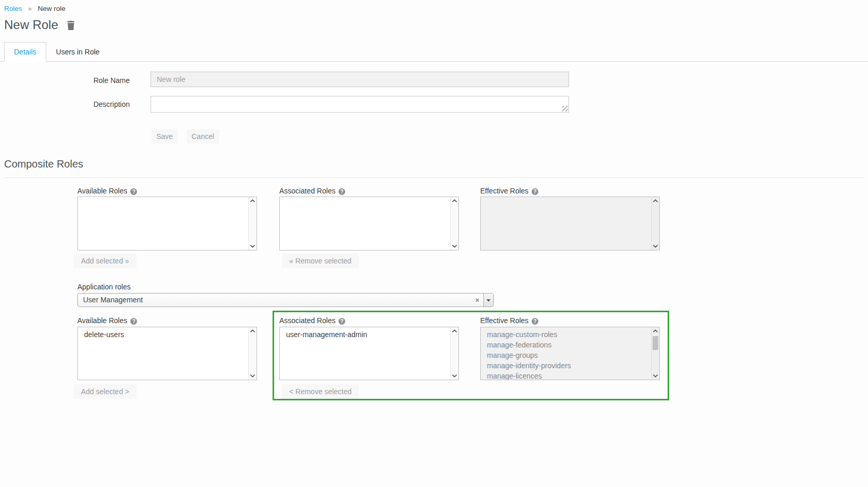 Image resolution: width=868 pixels, height=487 pixels. I want to click on description-label: Description, so click(88, 104).